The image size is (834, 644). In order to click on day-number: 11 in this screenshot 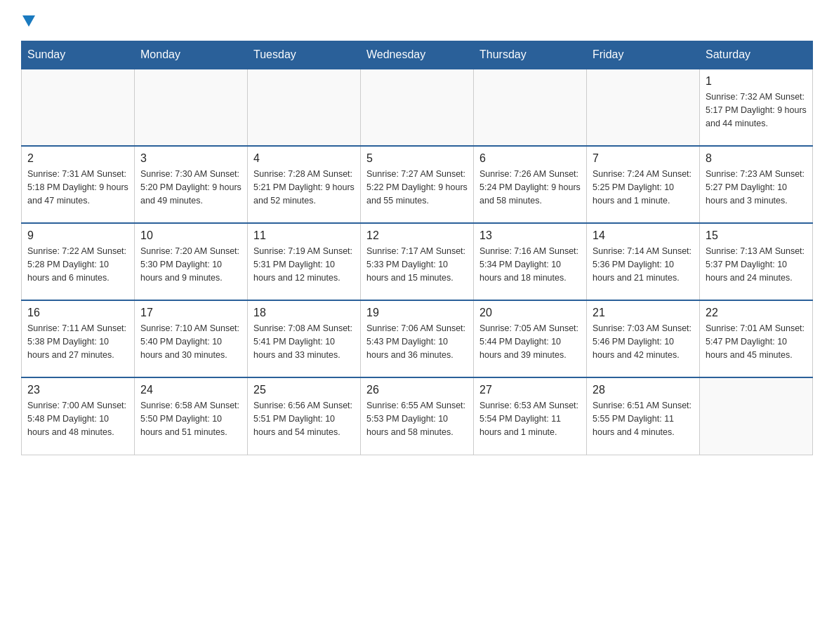, I will do `click(304, 236)`.